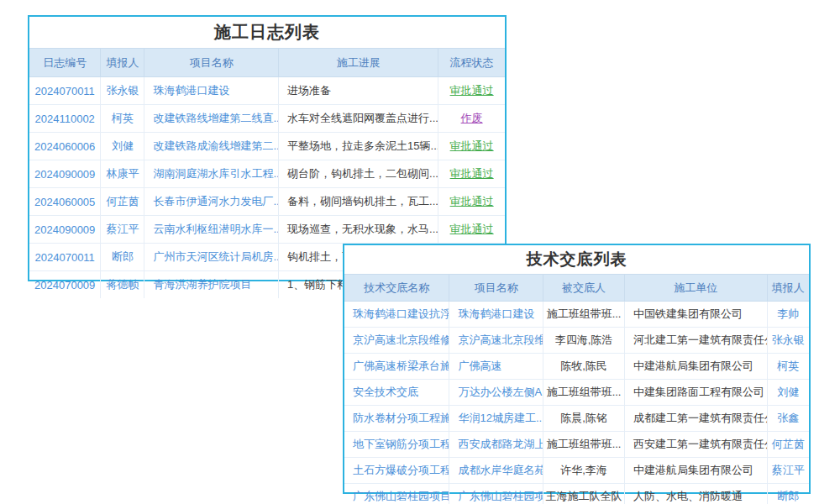 The image size is (840, 504). I want to click on table-row: 2024070011张永银珠海鹤港口建设进场准备审批通过, so click(267, 91).